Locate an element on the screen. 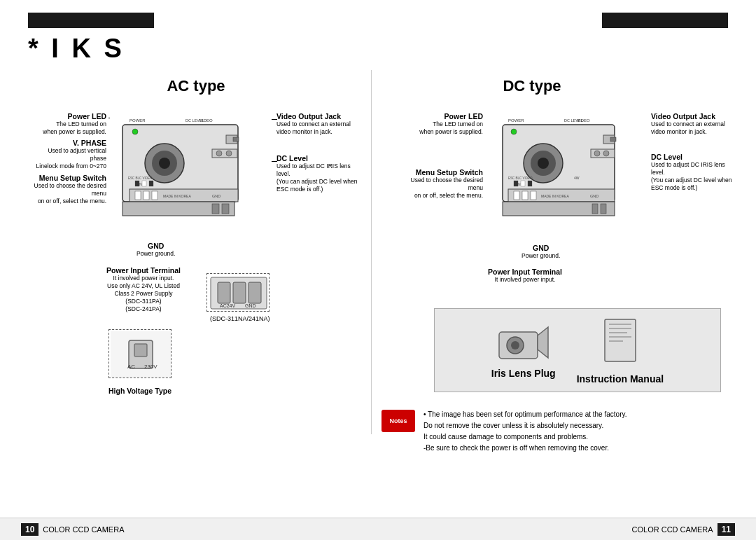 The width and height of the screenshot is (756, 540). dc-menu-label: Menu Setup Switch Used to choose the des… is located at coordinates (444, 184).